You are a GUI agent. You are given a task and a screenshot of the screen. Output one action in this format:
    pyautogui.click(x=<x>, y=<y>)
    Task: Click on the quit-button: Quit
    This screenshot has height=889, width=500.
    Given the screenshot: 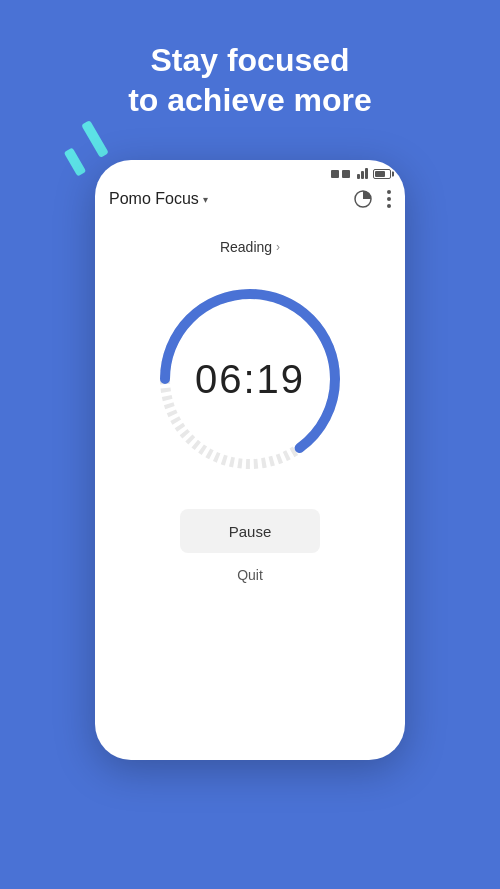 What is the action you would take?
    pyautogui.click(x=250, y=575)
    